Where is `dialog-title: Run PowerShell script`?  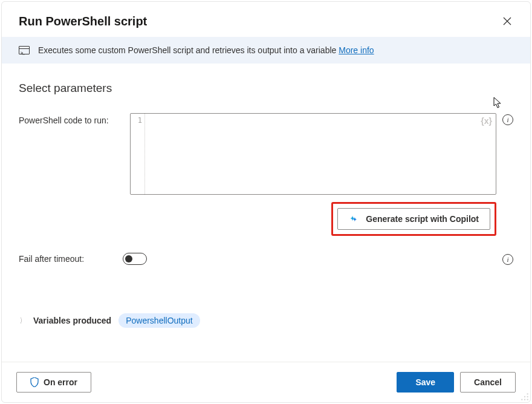
dialog-title: Run PowerShell script is located at coordinates (83, 22).